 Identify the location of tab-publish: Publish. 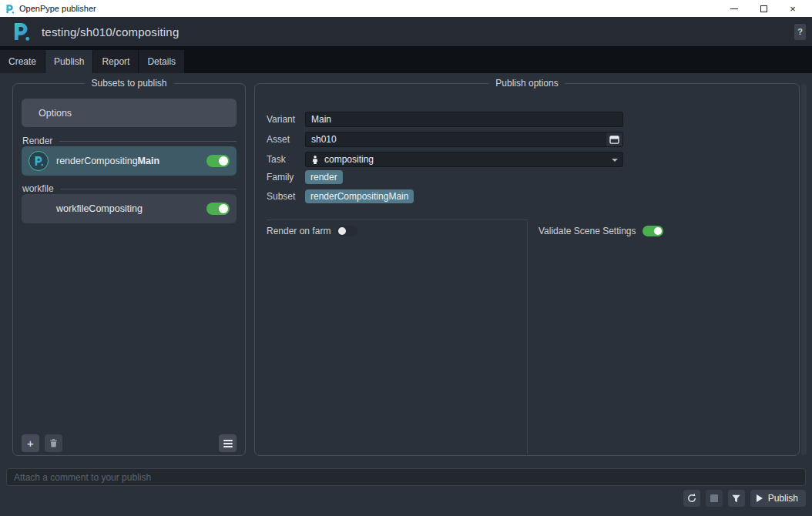
(69, 62).